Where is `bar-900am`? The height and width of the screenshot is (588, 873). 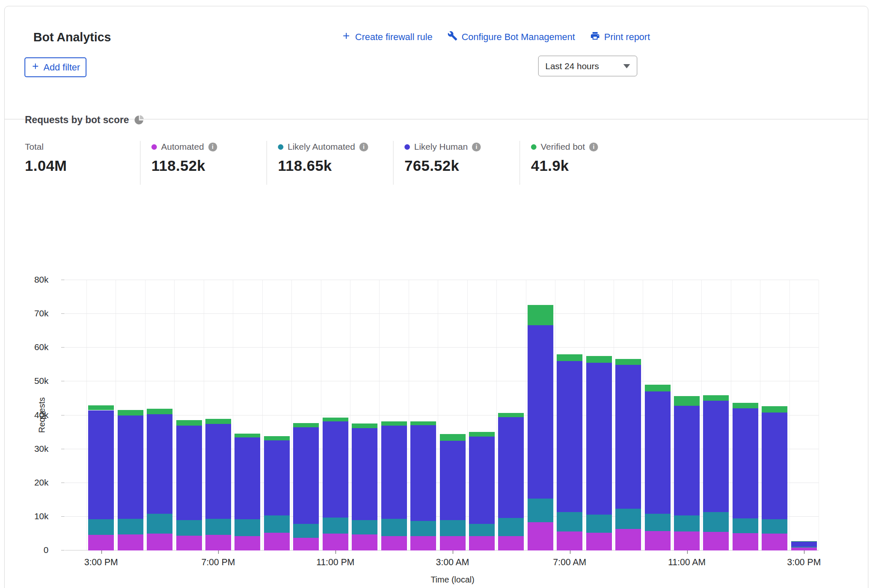 bar-900am is located at coordinates (628, 415).